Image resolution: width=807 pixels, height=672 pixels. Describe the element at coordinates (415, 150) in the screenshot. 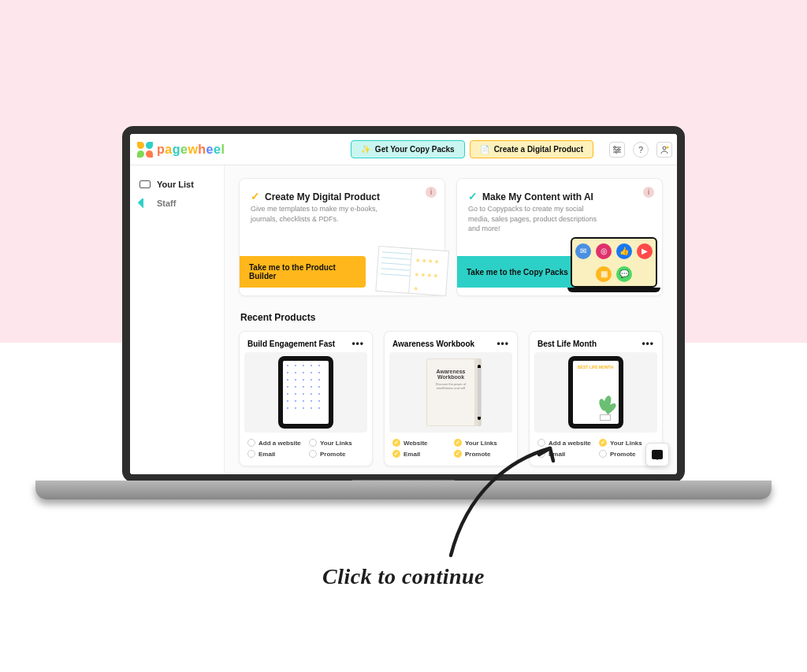

I see `get-copy-packs-label: Get Your Copy Packs` at that location.